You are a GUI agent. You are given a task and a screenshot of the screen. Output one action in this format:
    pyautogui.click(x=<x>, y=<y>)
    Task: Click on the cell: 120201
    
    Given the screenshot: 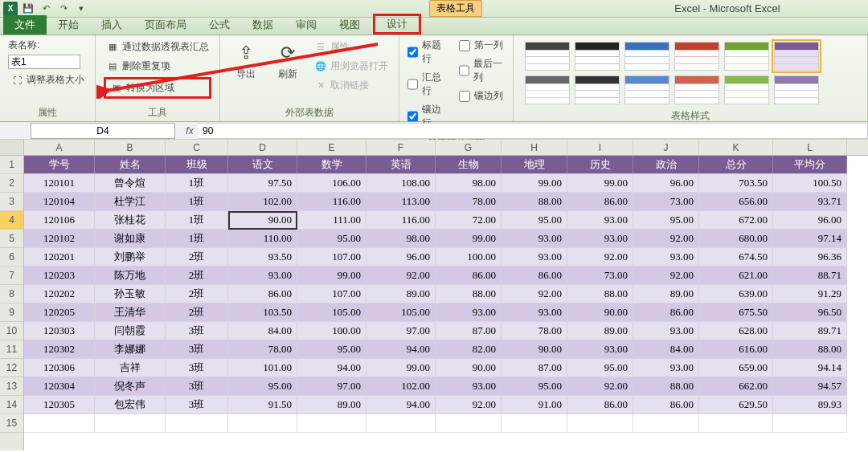 What is the action you would take?
    pyautogui.click(x=59, y=257)
    